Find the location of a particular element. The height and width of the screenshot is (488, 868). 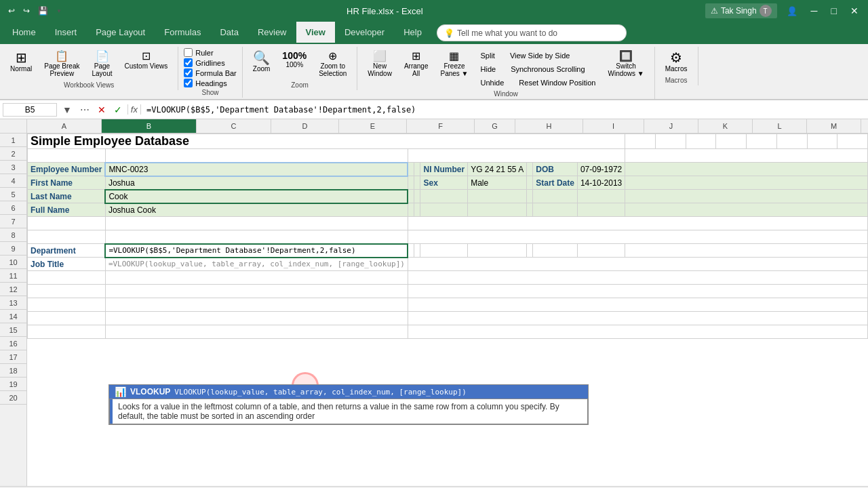

tab-data: Data is located at coordinates (229, 33).